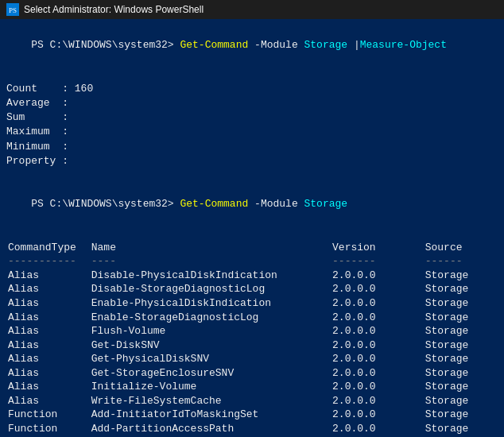 The image size is (504, 437). I want to click on output-minimum: Minimum :, so click(252, 147).